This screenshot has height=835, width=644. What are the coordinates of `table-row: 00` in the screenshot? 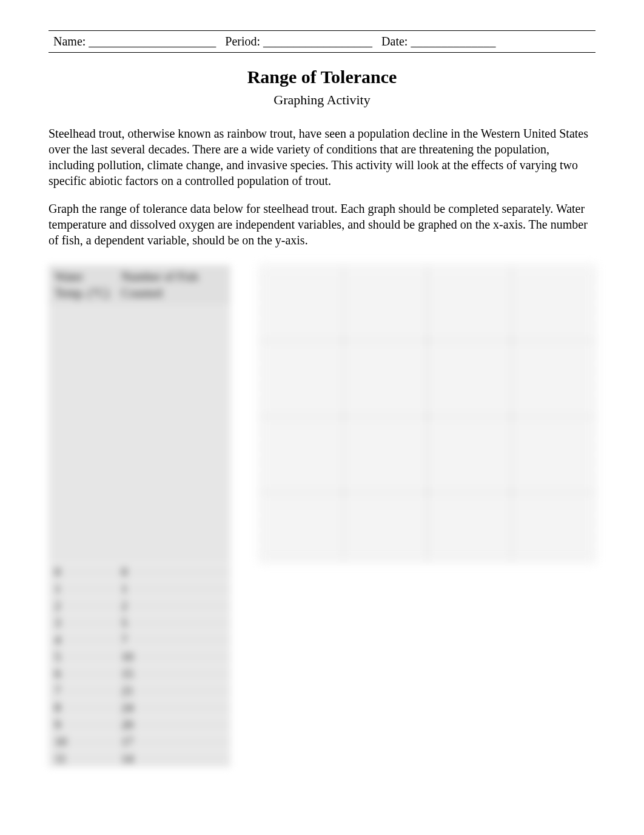 It's located at (139, 572).